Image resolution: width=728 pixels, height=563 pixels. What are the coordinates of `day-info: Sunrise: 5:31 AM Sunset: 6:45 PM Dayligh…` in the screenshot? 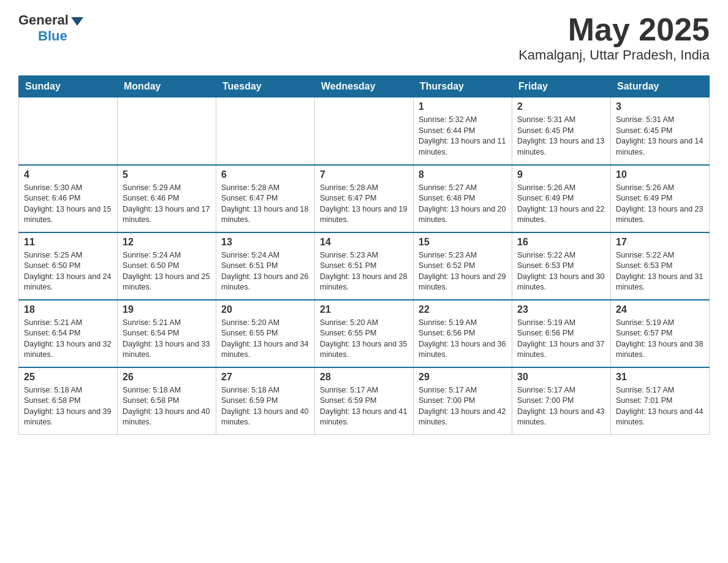 It's located at (561, 136).